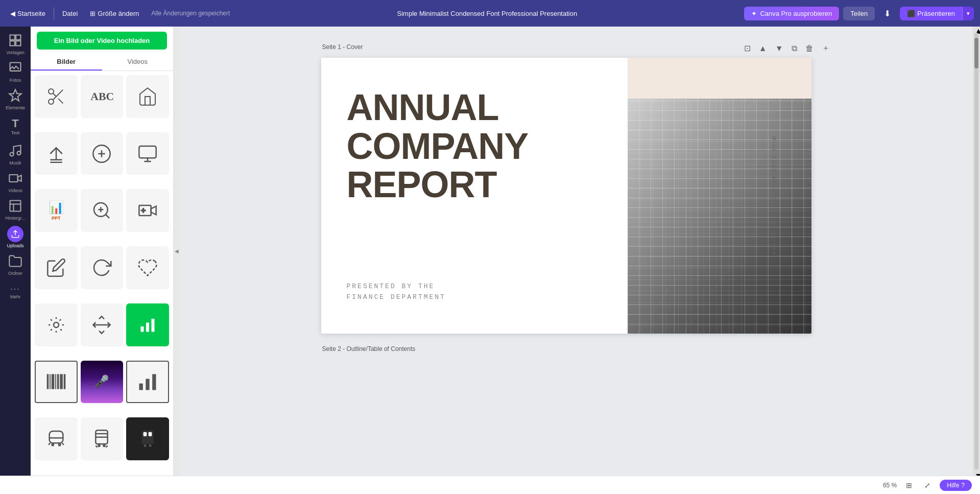  I want to click on collapse-handle: ◀, so click(177, 251).